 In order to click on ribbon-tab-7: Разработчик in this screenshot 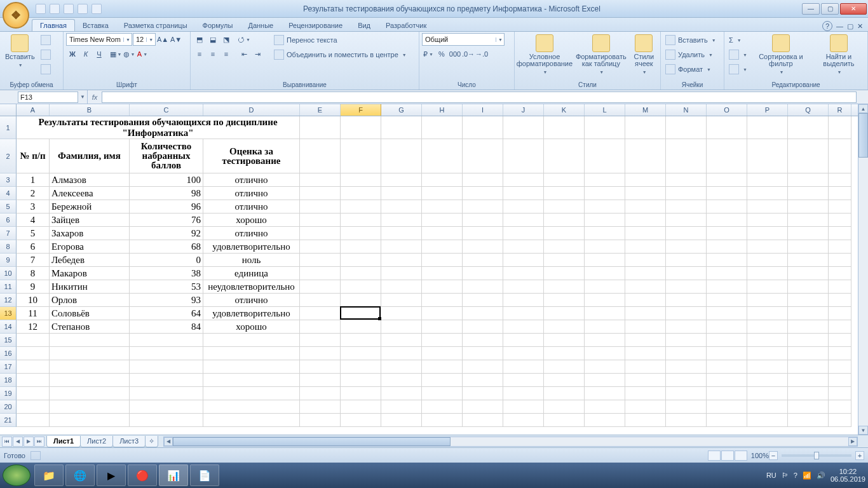, I will do `click(406, 25)`.